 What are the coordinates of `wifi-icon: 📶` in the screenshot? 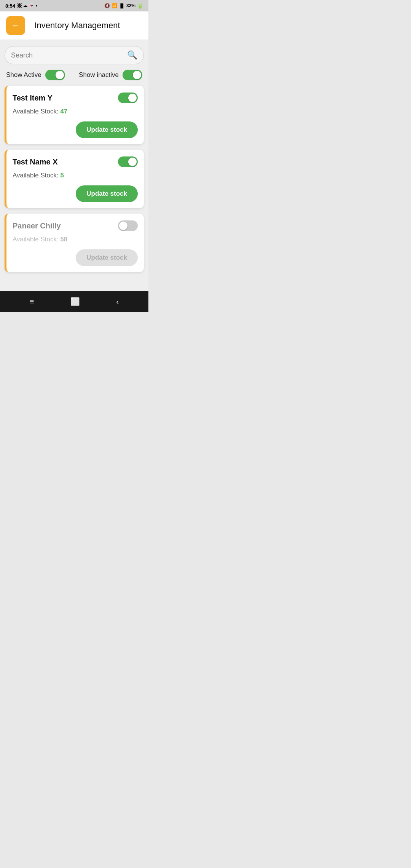 It's located at (114, 6).